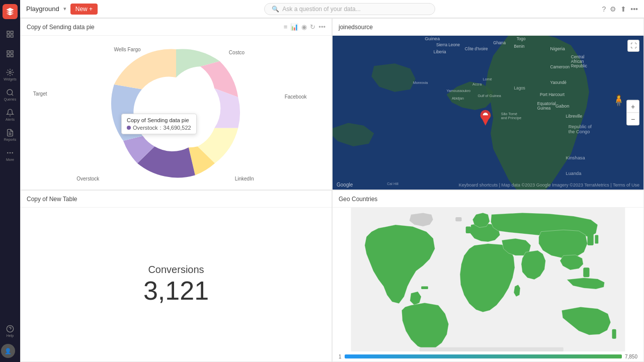 The image size is (644, 362). What do you see at coordinates (236, 52) in the screenshot?
I see `costco-label: Costco` at bounding box center [236, 52].